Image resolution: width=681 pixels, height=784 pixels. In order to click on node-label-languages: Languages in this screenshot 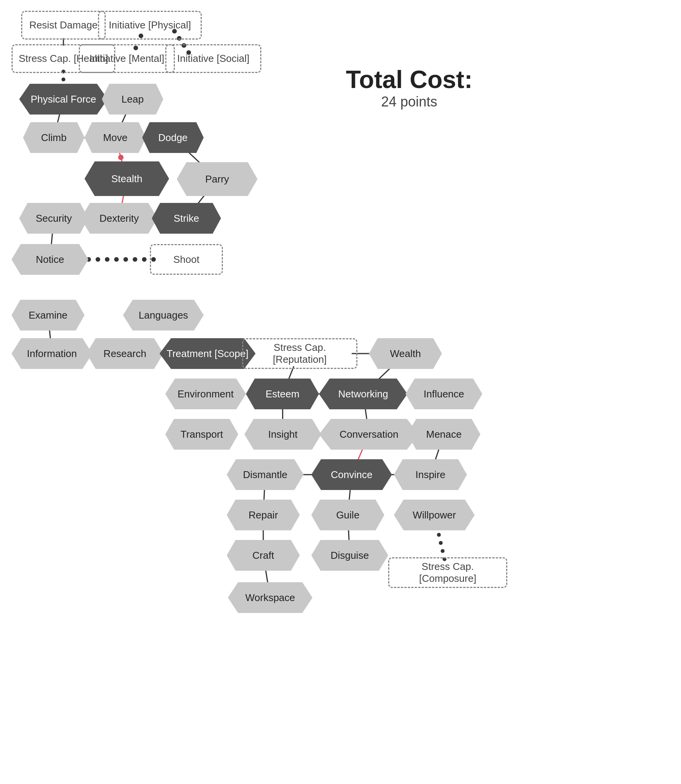, I will do `click(164, 315)`.